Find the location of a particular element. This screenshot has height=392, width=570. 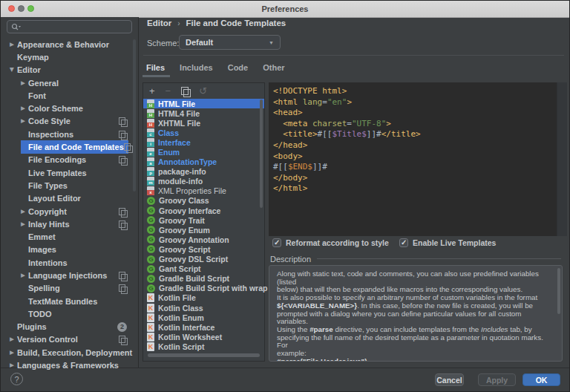

sidebar-item-build-execution-deployment: ▶Build, Execution, Deployment is located at coordinates (70, 352).